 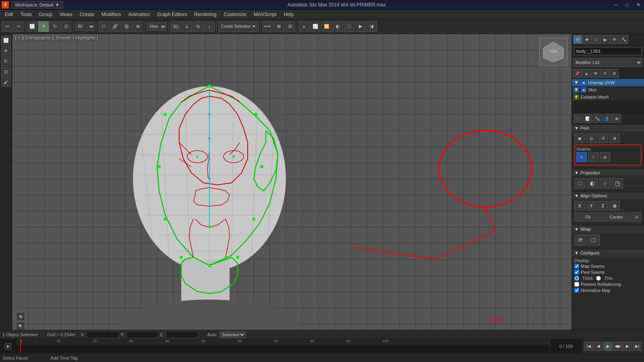 What do you see at coordinates (596, 39) in the screenshot?
I see `panel-icon-hierarchy: ⬡` at bounding box center [596, 39].